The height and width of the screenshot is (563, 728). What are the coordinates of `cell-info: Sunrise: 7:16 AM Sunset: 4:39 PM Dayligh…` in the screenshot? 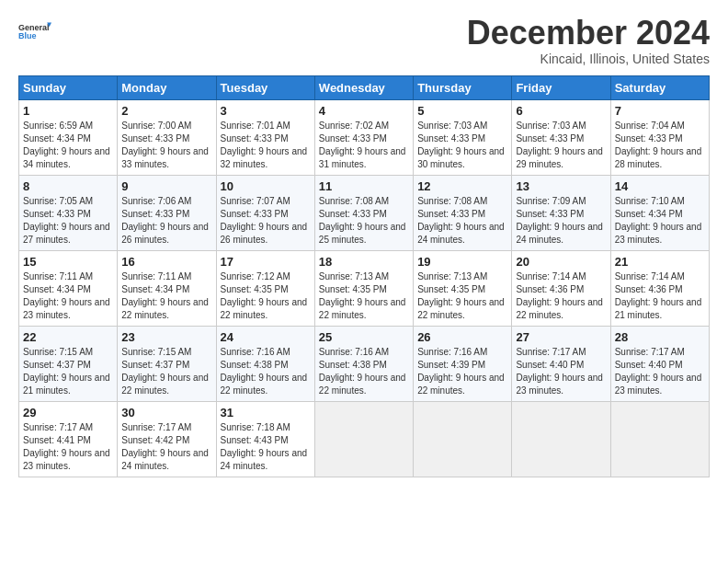 It's located at (462, 372).